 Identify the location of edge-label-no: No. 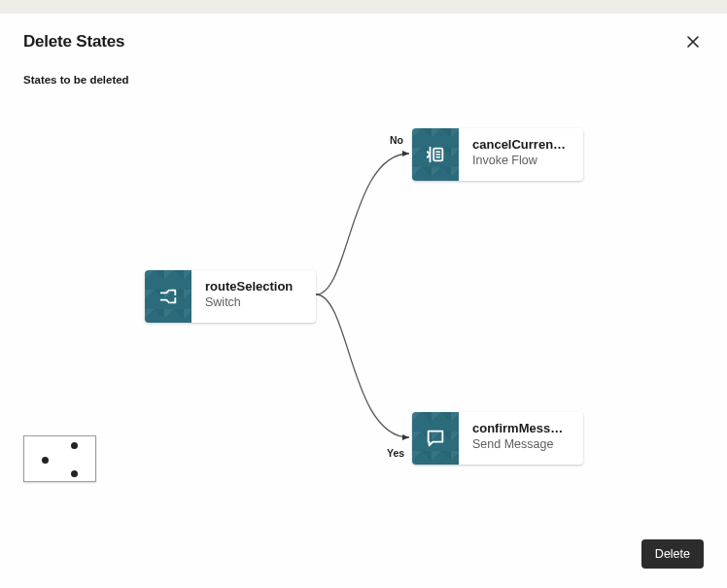
(397, 140).